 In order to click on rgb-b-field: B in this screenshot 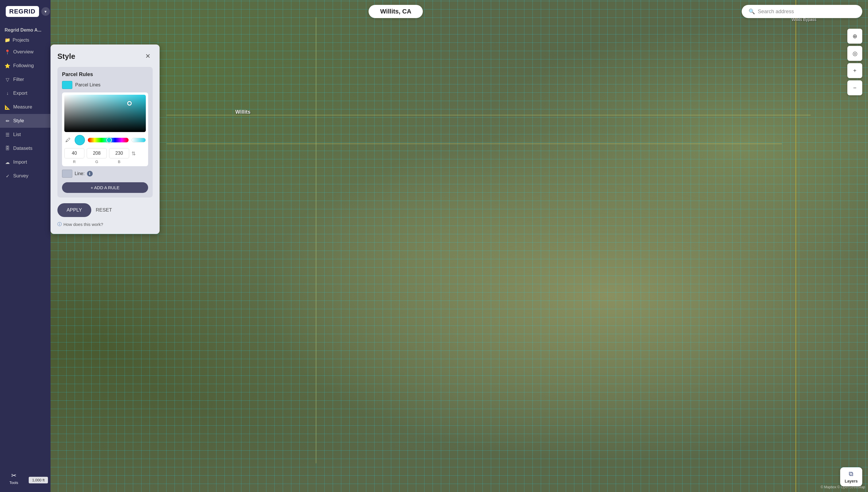, I will do `click(119, 156)`.